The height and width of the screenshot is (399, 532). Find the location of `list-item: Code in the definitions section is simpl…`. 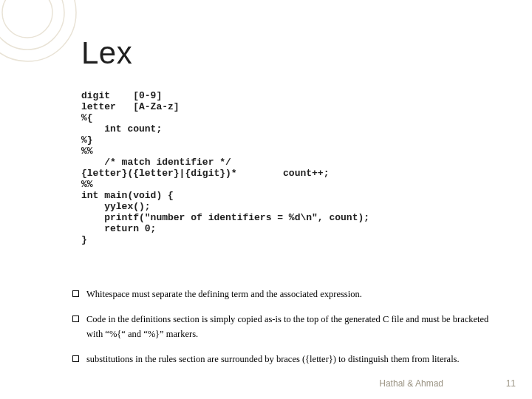

list-item: Code in the definitions section is simpl… is located at coordinates (287, 327).